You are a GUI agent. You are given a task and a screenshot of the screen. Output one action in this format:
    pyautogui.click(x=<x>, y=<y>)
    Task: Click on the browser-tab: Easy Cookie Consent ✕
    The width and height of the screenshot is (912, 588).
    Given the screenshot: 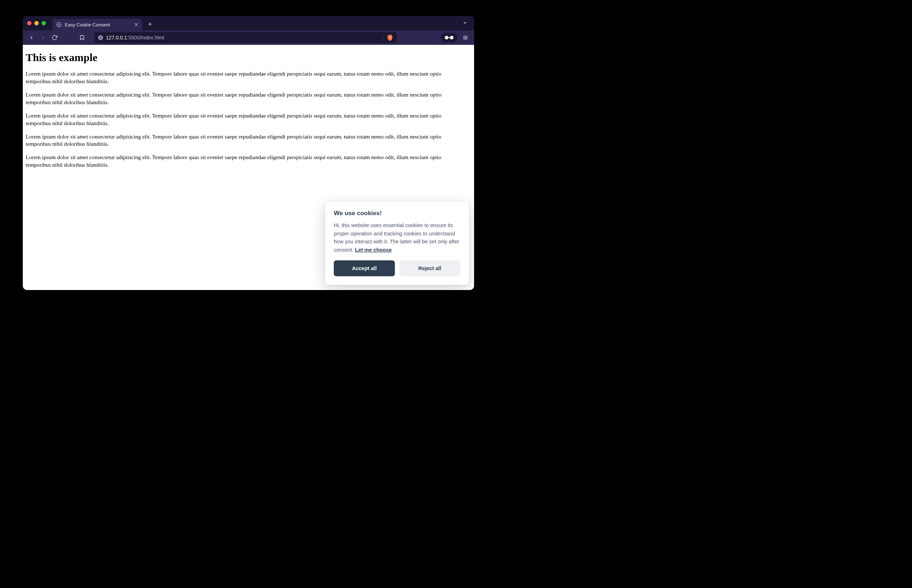 What is the action you would take?
    pyautogui.click(x=97, y=24)
    